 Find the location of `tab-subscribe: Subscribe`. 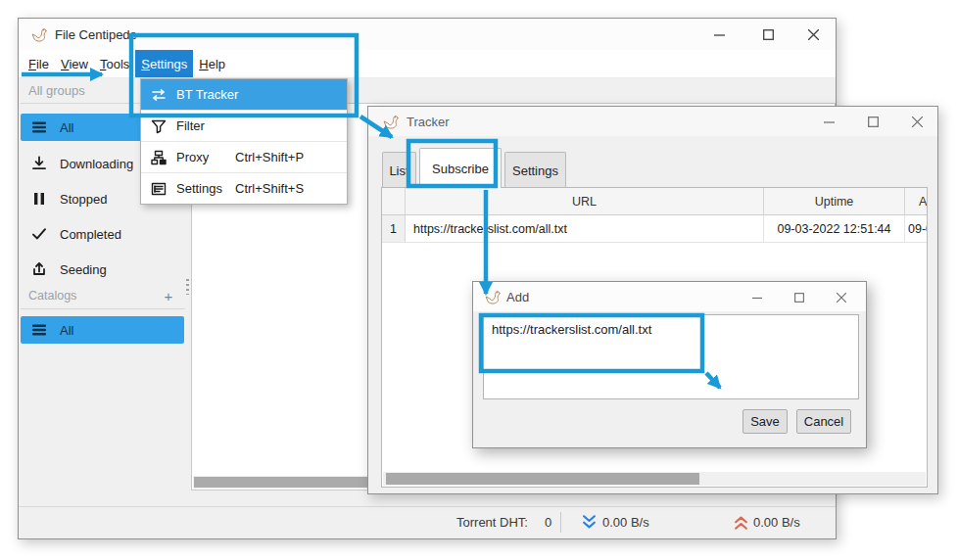

tab-subscribe: Subscribe is located at coordinates (460, 168).